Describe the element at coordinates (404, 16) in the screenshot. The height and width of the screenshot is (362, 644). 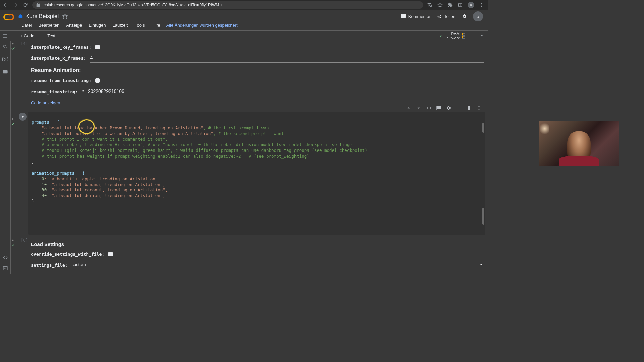
I see `comment-icon` at that location.